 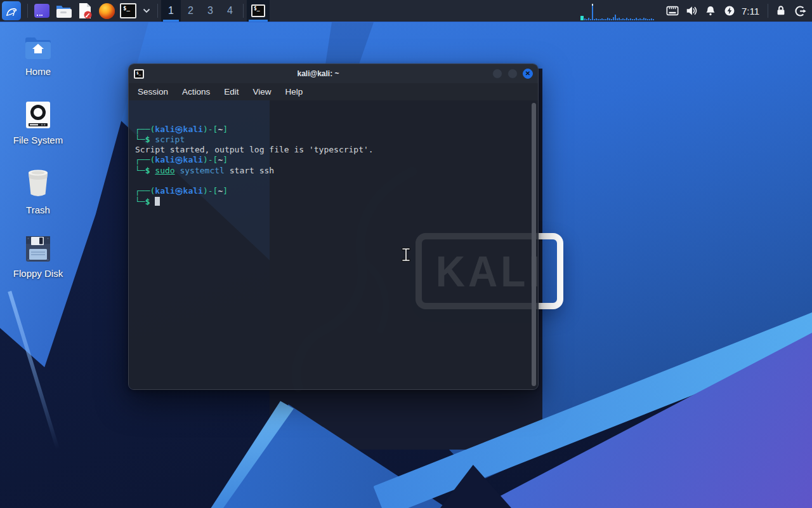 I want to click on menu-session: Session, so click(x=153, y=91).